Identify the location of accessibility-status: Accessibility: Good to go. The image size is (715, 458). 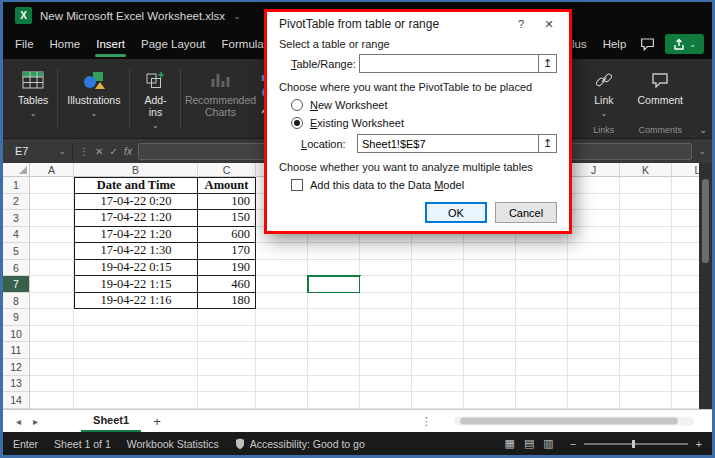
(300, 444).